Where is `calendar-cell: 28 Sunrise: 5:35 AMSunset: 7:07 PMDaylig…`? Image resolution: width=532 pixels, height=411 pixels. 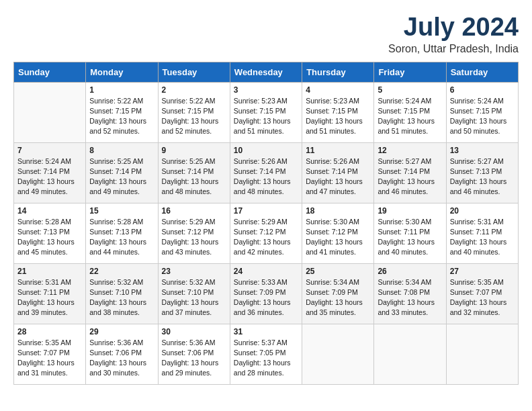
calendar-cell: 28 Sunrise: 5:35 AMSunset: 7:07 PMDaylig… is located at coordinates (50, 354).